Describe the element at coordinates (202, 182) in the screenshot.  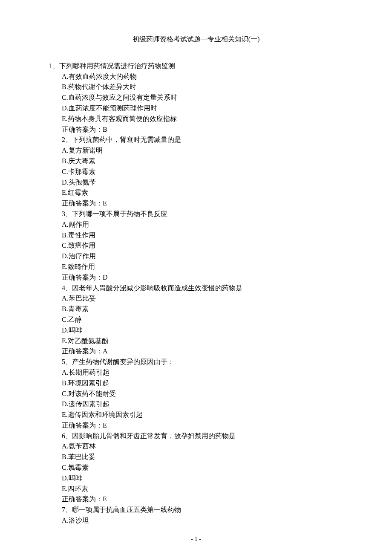
I see `answer-option: D.头孢氨苄` at that location.